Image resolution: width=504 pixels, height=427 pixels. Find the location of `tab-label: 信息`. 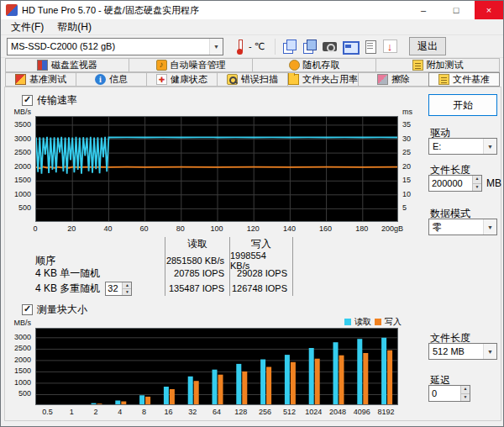

tab-label: 信息 is located at coordinates (118, 79).